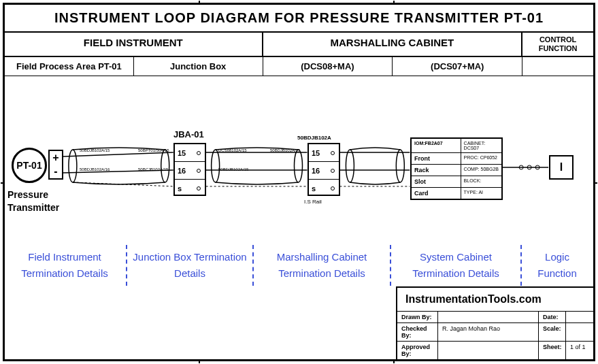 The image size is (598, 364). Describe the element at coordinates (190, 171) in the screenshot. I see `jb-terminal-16: 16` at that location.